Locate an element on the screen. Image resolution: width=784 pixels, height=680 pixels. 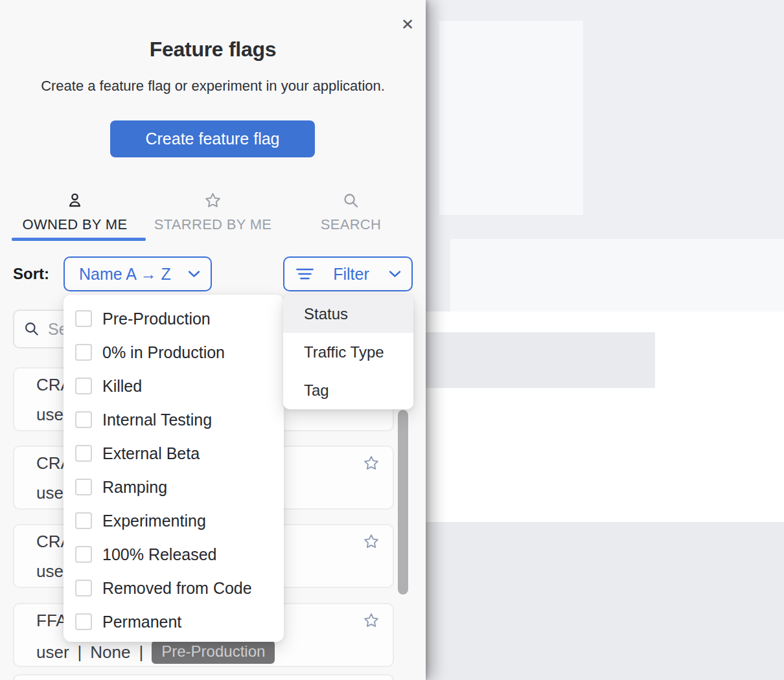
scrollbar-thumb is located at coordinates (403, 503).